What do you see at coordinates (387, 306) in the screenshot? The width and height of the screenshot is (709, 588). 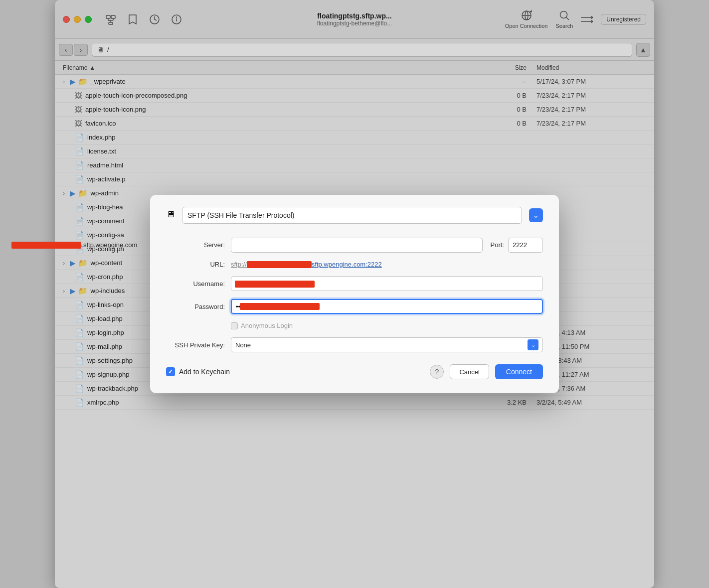 I see `password-input-wrapper` at bounding box center [387, 306].